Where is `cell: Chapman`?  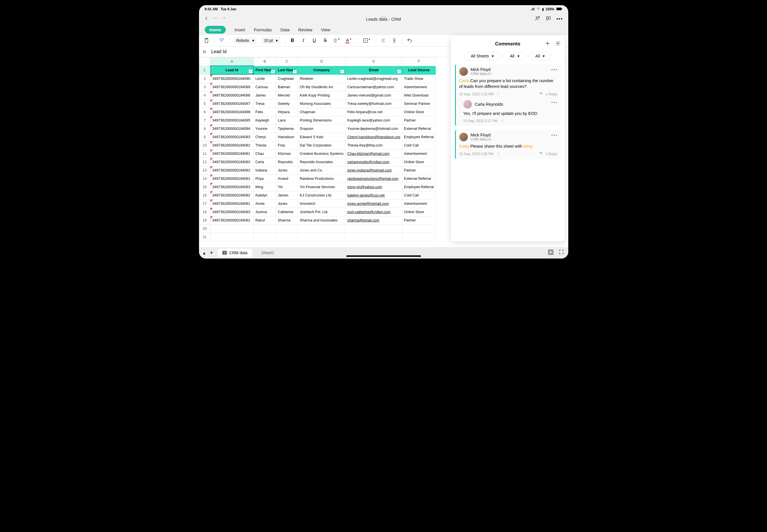
cell: Chapman is located at coordinates (322, 112).